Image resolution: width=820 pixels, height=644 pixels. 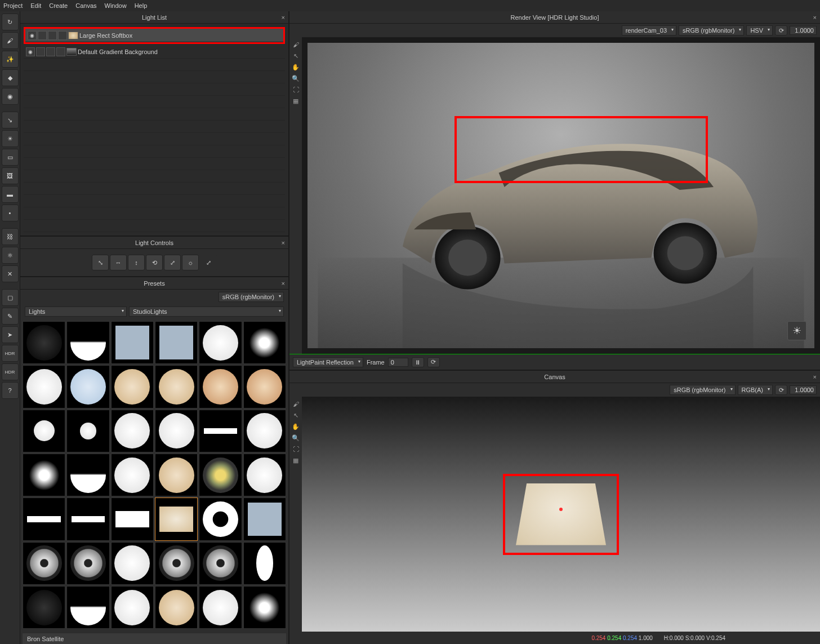 What do you see at coordinates (10, 255) in the screenshot?
I see `tool-atom-icon: ⚛` at bounding box center [10, 255].